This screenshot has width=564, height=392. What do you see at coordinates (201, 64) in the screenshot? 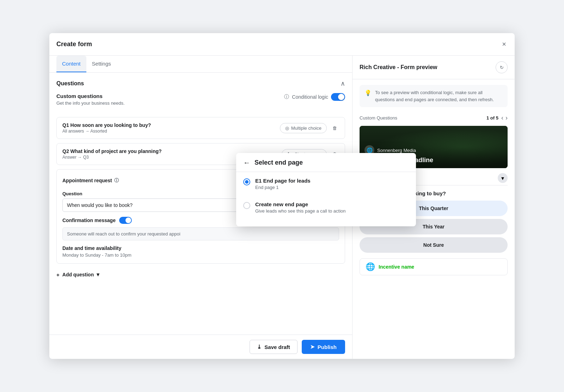
I see `tabs-bar: Content Settings` at bounding box center [201, 64].